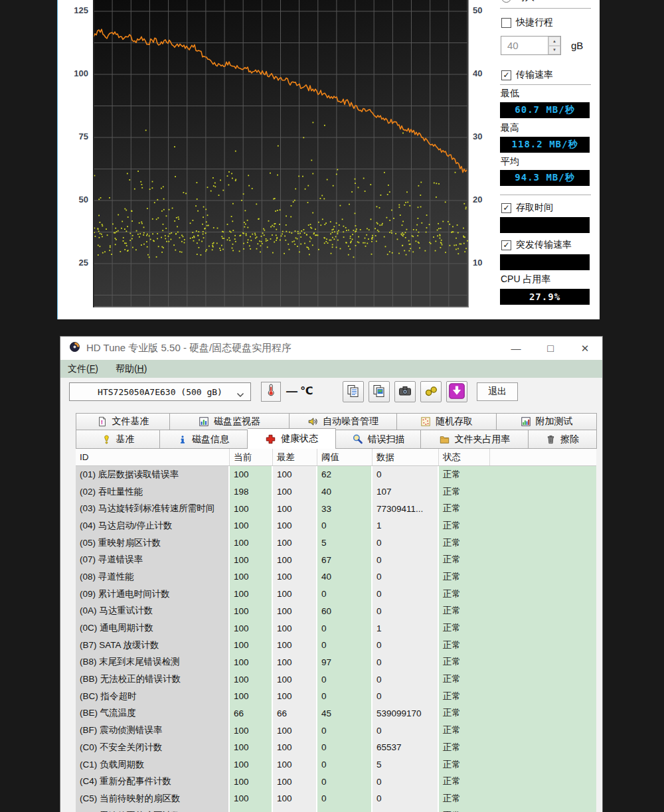  Describe the element at coordinates (251, 714) in the screenshot. I see `attribute-value: 66` at that location.